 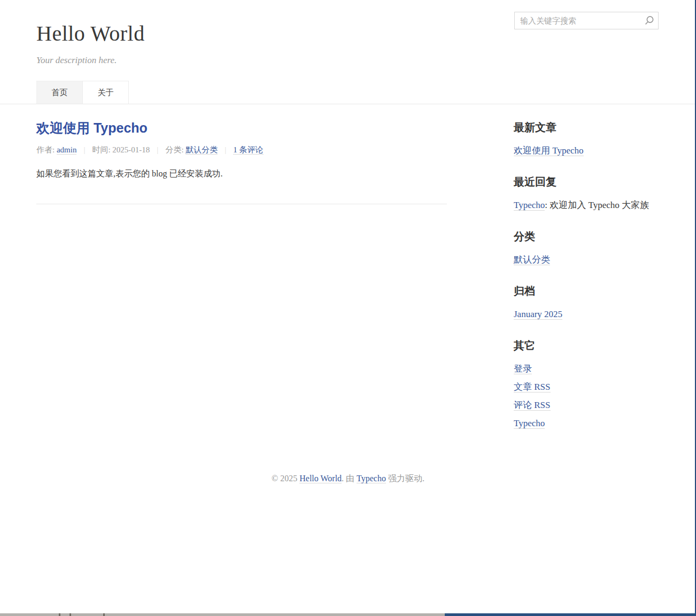 I want to click on time-label: 时间:, so click(x=102, y=150).